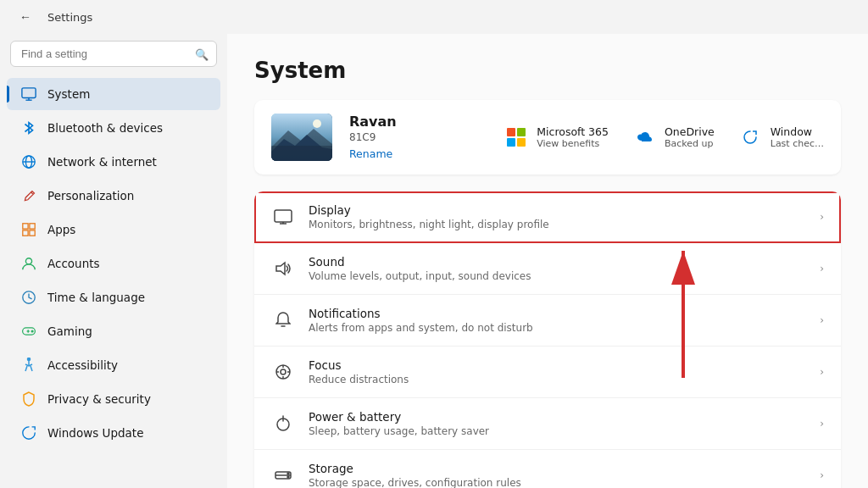  Describe the element at coordinates (548, 217) in the screenshot. I see `setting-display: Display Monitors, brightness, night ligh…` at that location.